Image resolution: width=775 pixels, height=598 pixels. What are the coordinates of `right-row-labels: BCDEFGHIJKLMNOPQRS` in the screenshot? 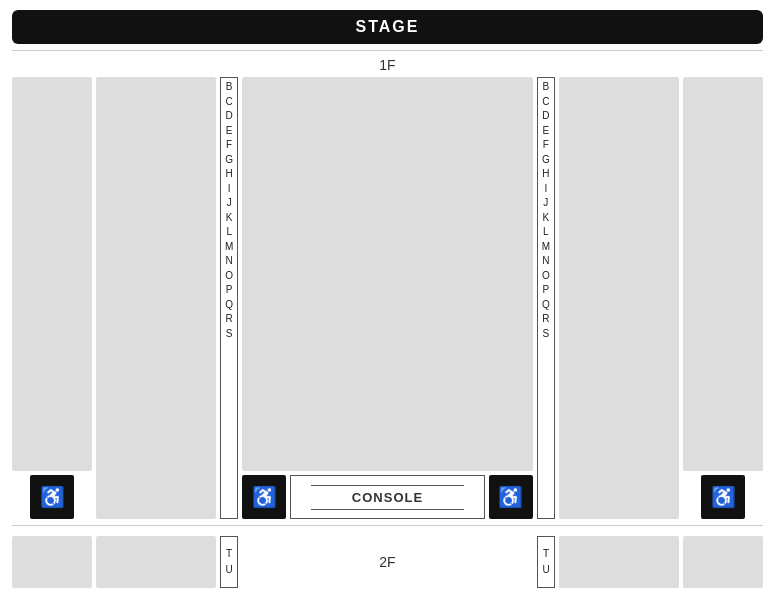 It's located at (546, 298).